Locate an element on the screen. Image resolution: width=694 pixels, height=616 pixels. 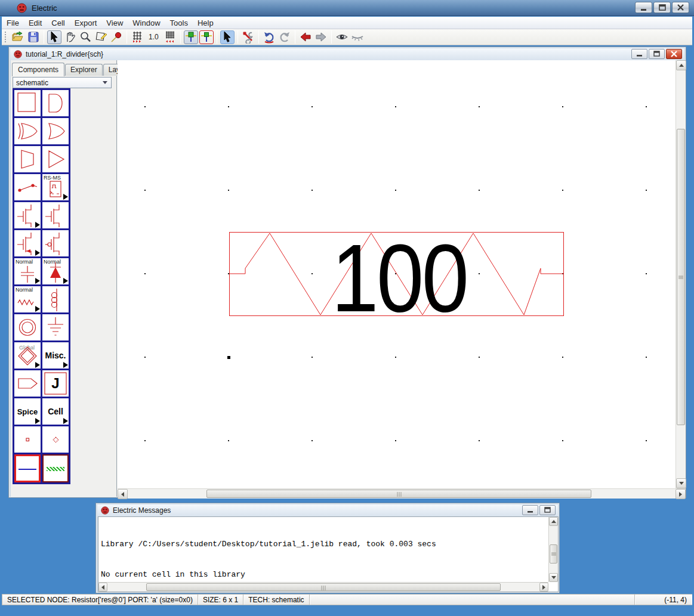
special-select-button is located at coordinates (227, 37).